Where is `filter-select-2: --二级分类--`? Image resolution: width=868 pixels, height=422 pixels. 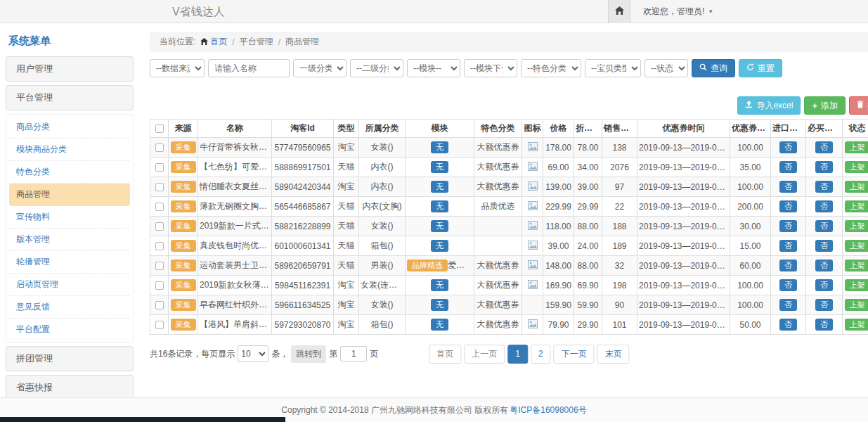
filter-select-2: --二级分类-- is located at coordinates (377, 68).